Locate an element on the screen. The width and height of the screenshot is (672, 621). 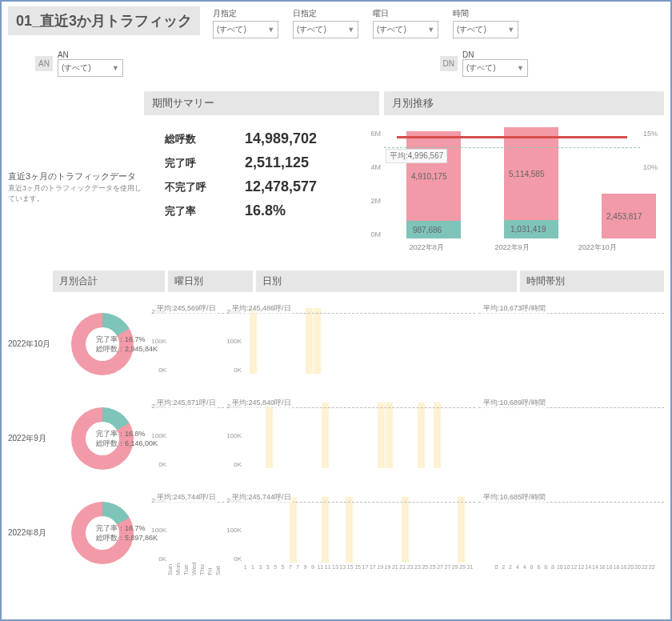
filter-an-label: AN is located at coordinates (63, 54).